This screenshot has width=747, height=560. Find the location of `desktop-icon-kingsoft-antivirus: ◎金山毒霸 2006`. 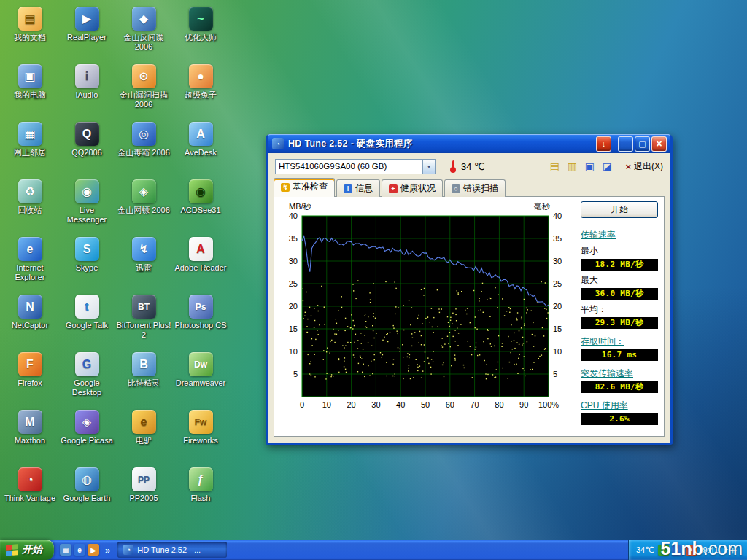

desktop-icon-kingsoft-antivirus: ◎金山毒霸 2006 is located at coordinates (144, 147).